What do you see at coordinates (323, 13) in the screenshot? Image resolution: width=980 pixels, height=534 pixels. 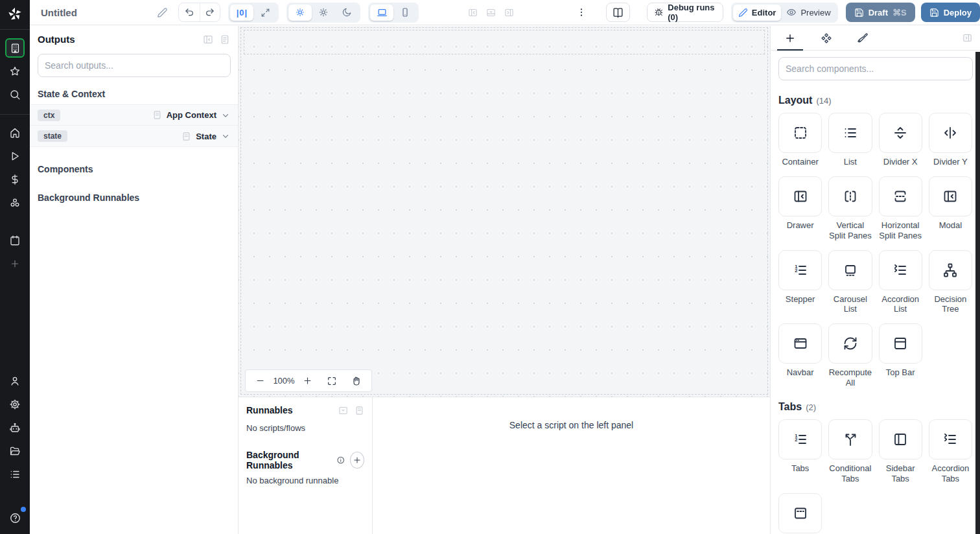 I see `theme-light-button` at bounding box center [323, 13].